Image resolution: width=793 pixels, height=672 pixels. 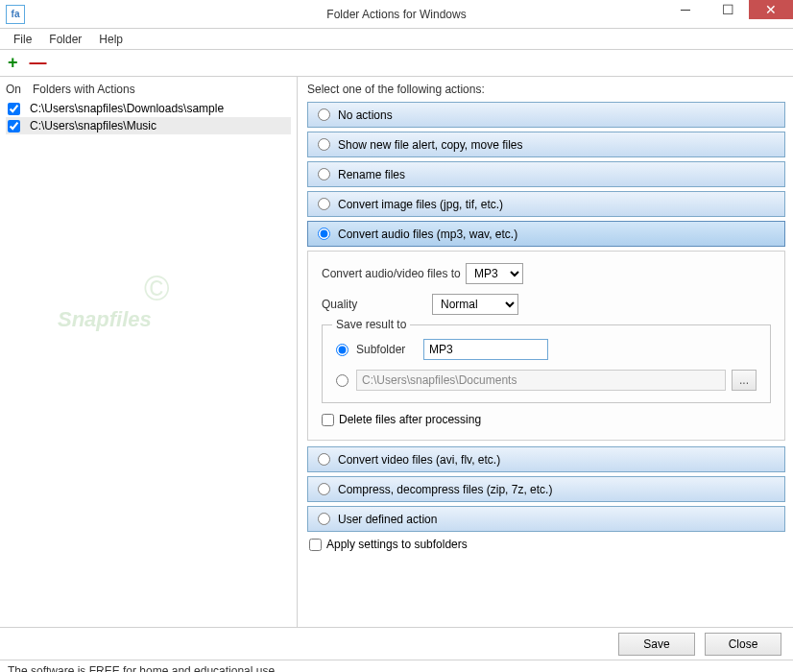 What do you see at coordinates (324, 204) in the screenshot?
I see `radio-convert-image` at bounding box center [324, 204].